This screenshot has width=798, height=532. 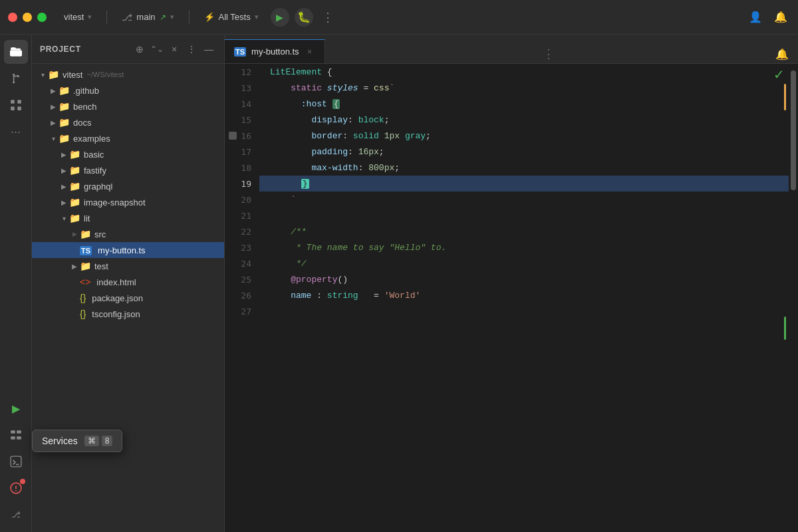 What do you see at coordinates (128, 282) in the screenshot?
I see `tree-item-index-html: <> index.html` at bounding box center [128, 282].